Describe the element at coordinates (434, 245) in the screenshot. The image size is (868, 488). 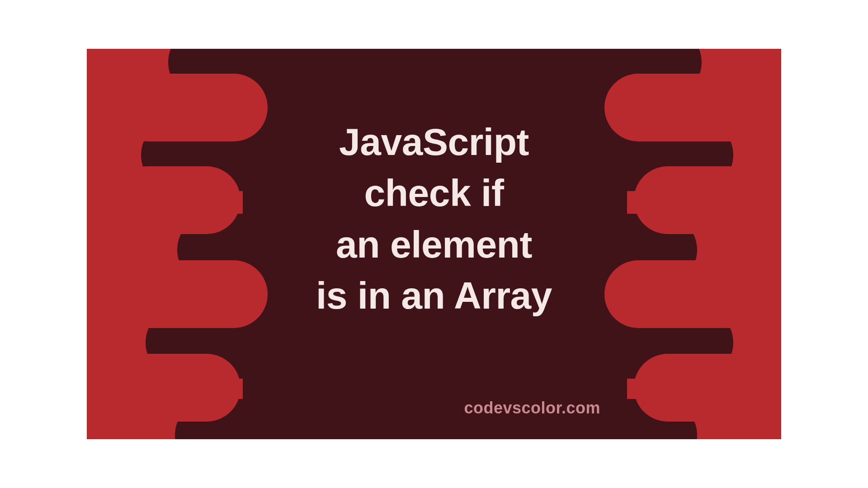
I see `title-line: an element` at that location.